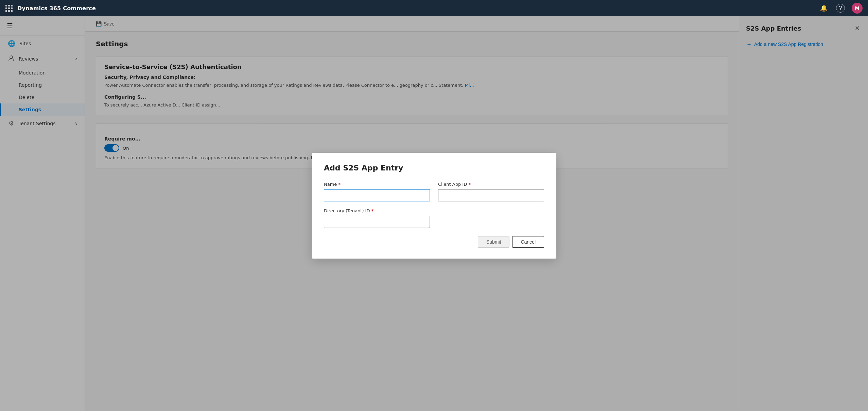 Image resolution: width=868 pixels, height=411 pixels. Describe the element at coordinates (434, 168) in the screenshot. I see `modal-title: Add S2S App Entry` at that location.